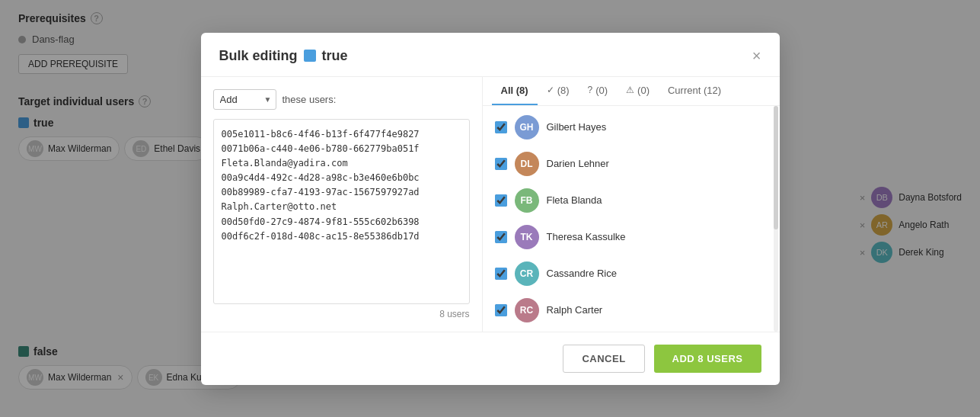 Image resolution: width=980 pixels, height=417 pixels. I want to click on tab-current: Current (12), so click(694, 91).